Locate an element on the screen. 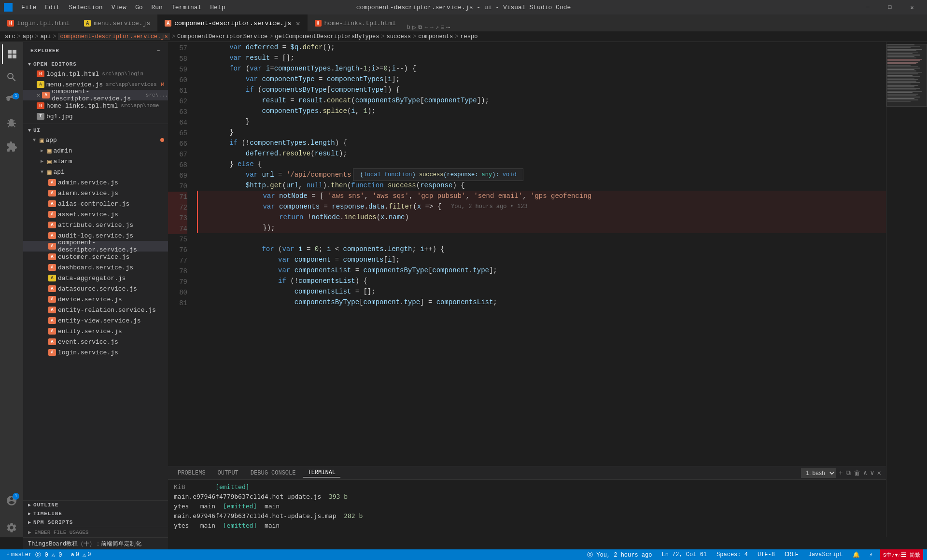 The height and width of the screenshot is (560, 927). tree-alarm-folder: ▶ ▣ alarm is located at coordinates (96, 161).